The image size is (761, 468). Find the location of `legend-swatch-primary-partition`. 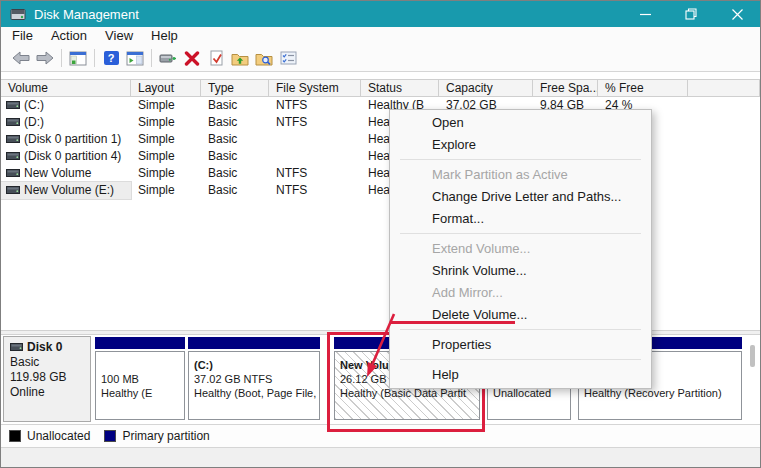

legend-swatch-primary-partition is located at coordinates (110, 436).